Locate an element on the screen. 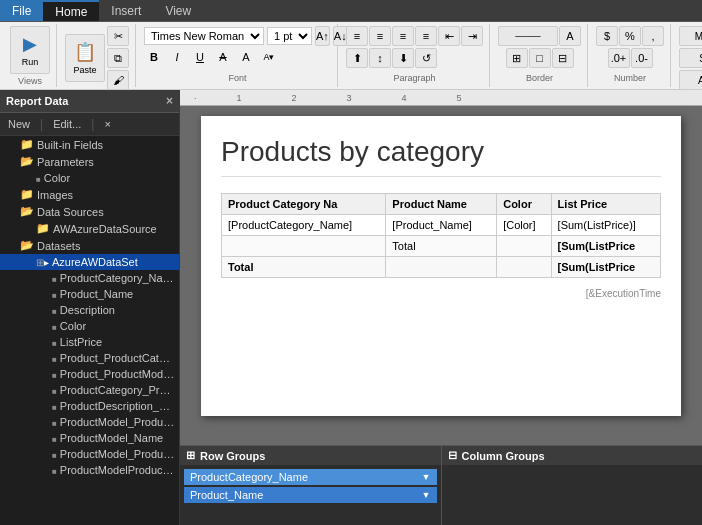 The width and height of the screenshot is (702, 525). copy-button: ⧉ is located at coordinates (118, 58).